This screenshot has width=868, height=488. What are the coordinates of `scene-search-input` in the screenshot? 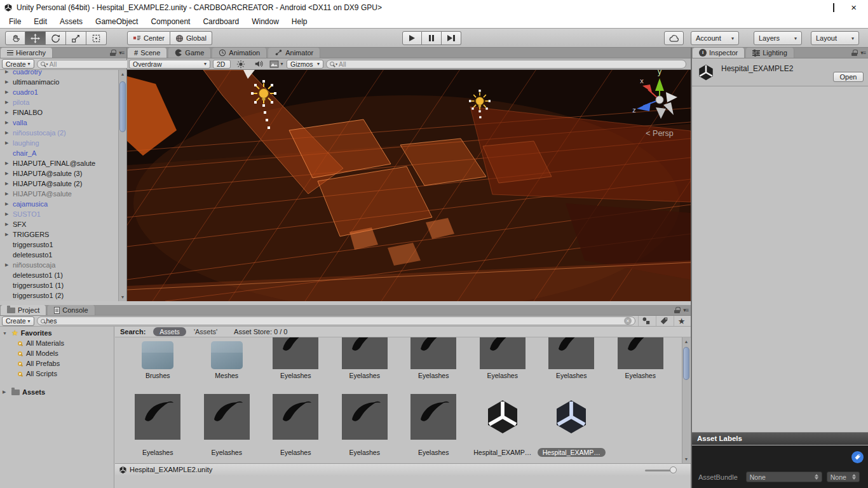 It's located at (511, 64).